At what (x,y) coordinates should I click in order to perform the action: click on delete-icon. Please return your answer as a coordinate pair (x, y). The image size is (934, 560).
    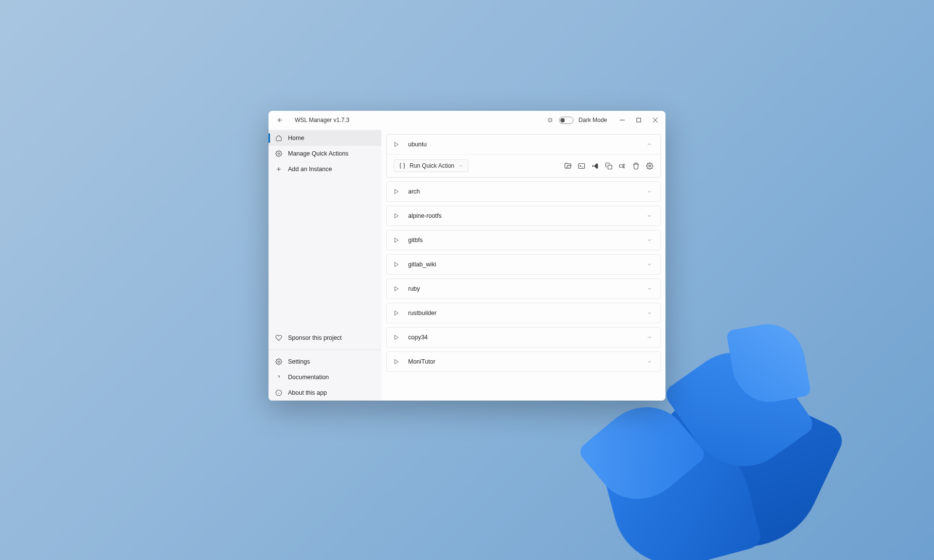
    Looking at the image, I should click on (636, 166).